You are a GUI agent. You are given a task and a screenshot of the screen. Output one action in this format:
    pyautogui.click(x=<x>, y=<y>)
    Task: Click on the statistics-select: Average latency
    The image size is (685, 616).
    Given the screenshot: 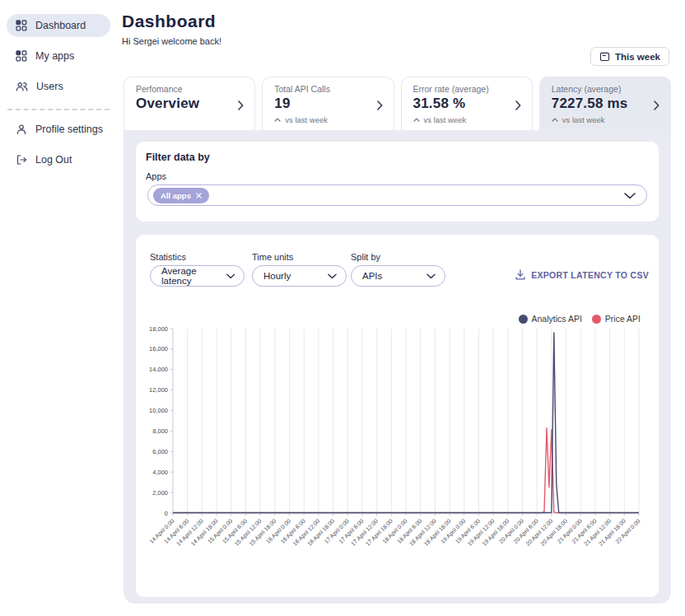 What is the action you would take?
    pyautogui.click(x=198, y=276)
    